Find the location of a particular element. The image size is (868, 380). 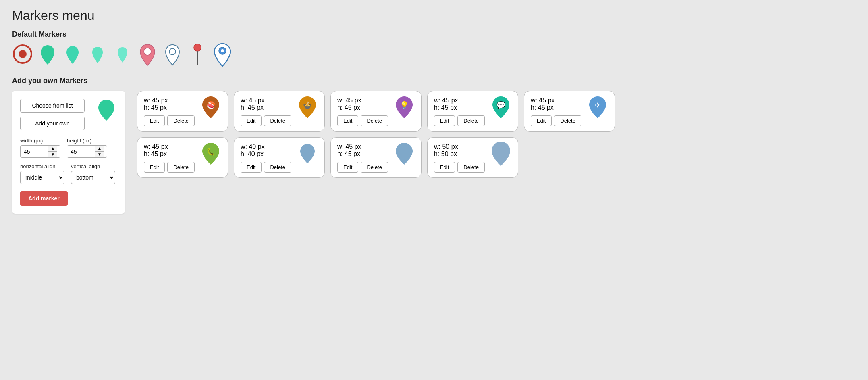

marker-card-0-icon: 🍣 is located at coordinates (211, 107).